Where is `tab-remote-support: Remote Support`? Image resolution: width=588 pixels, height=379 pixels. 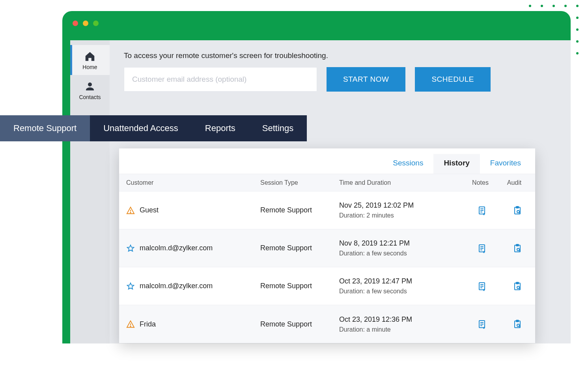
tab-remote-support: Remote Support is located at coordinates (45, 128).